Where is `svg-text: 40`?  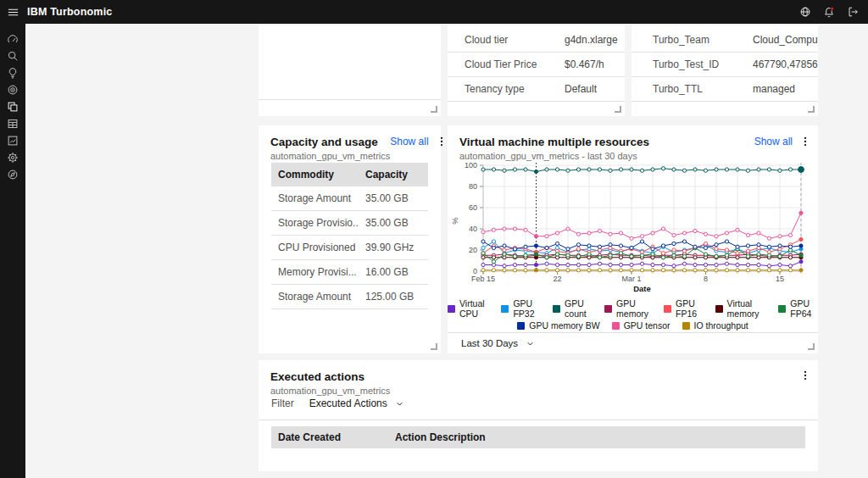
svg-text: 40 is located at coordinates (473, 229).